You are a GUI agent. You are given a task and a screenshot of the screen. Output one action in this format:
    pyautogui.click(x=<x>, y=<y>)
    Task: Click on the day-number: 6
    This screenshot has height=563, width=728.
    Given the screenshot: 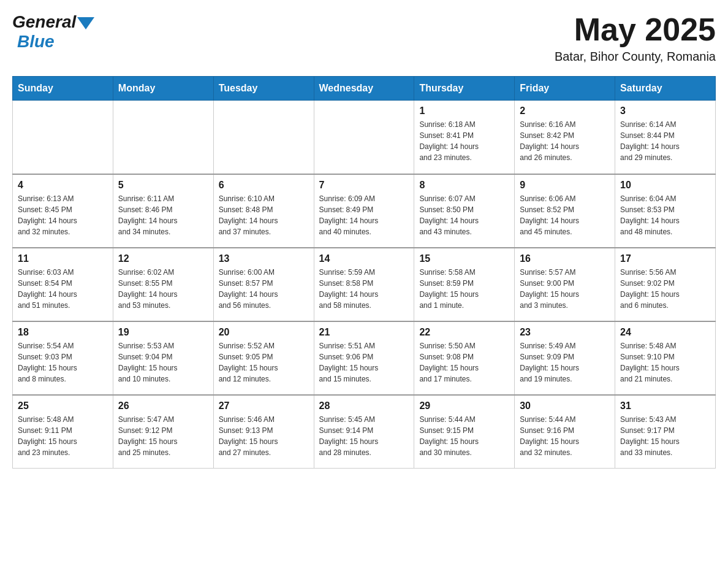 What is the action you would take?
    pyautogui.click(x=264, y=185)
    